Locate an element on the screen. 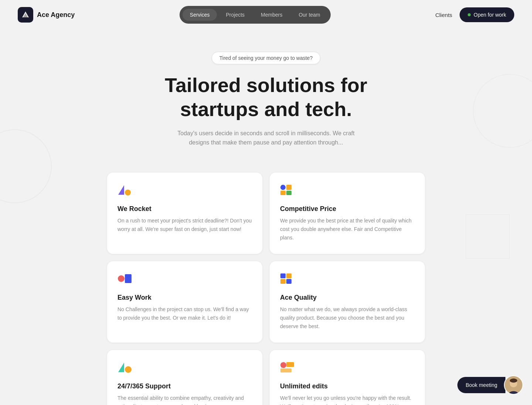  open-for-work-button: Open for work is located at coordinates (487, 15).